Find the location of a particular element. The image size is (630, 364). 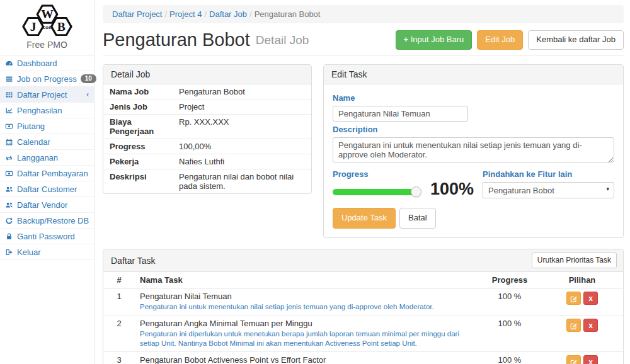

svg-text: .com is located at coordinates (47, 28).